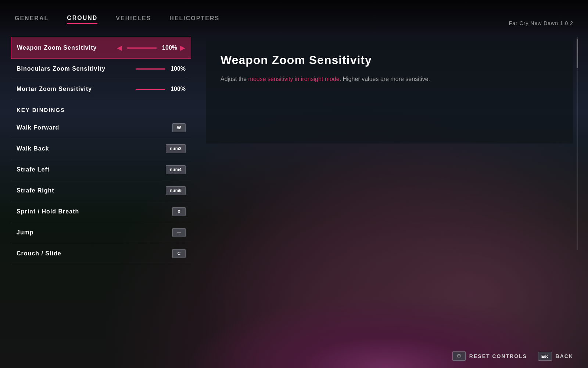 Image resolution: width=588 pixels, height=368 pixels. I want to click on keybind-strafe-left-key: num4, so click(176, 170).